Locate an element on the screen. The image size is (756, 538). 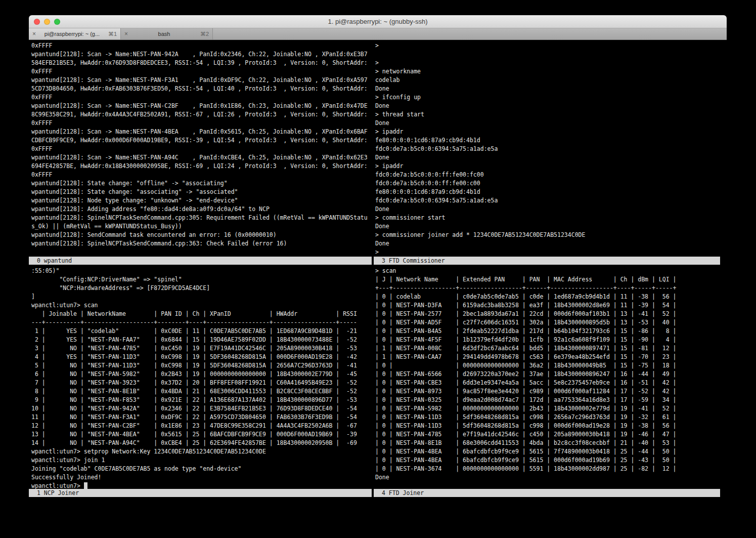
window-titlebar: 1. pi@raspberrypi: ~ (gnubby-ssh) is located at coordinates (378, 22).